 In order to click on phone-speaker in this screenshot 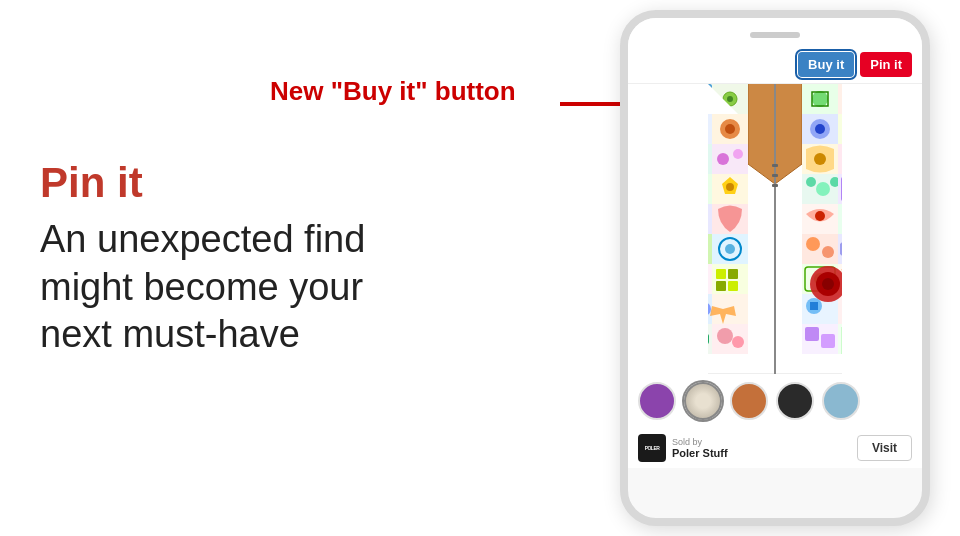, I will do `click(775, 35)`.